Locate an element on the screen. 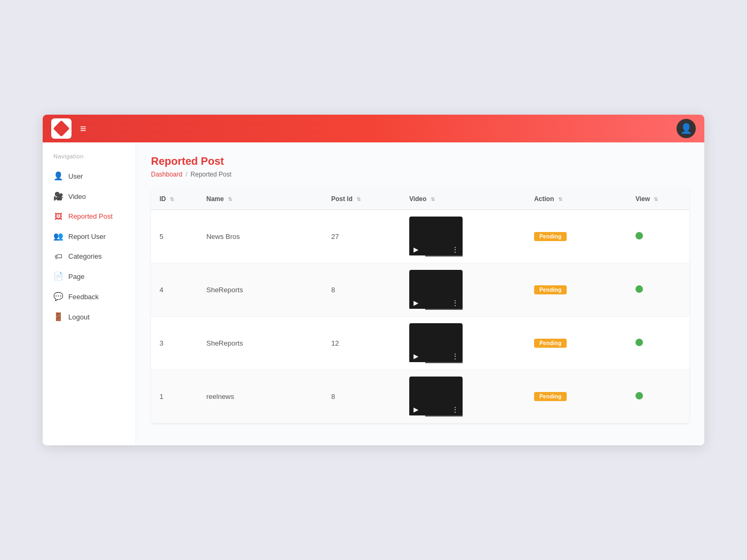 This screenshot has width=747, height=560. sort-view-icon: ⇅ is located at coordinates (656, 199).